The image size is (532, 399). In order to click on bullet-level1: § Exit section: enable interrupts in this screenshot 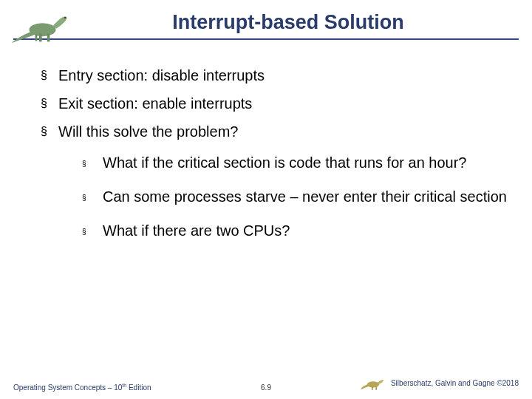, I will do `click(275, 103)`.